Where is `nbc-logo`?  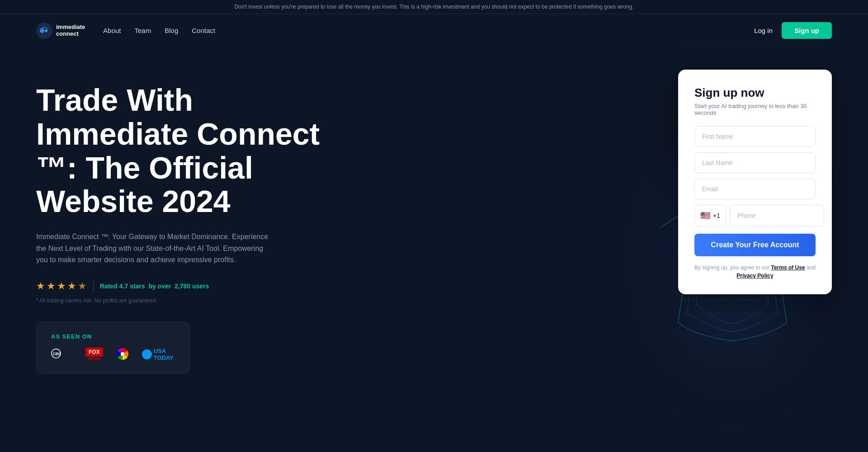 nbc-logo is located at coordinates (123, 354).